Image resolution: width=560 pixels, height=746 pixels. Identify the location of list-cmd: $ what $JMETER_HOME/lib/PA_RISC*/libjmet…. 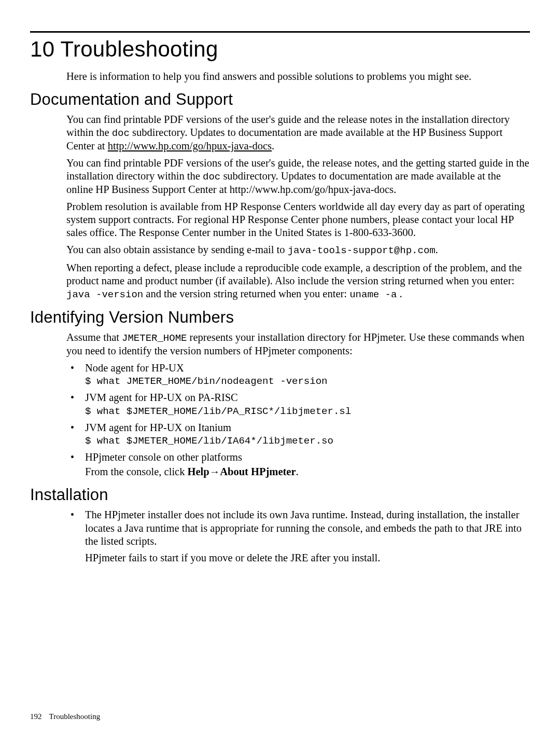
(307, 412).